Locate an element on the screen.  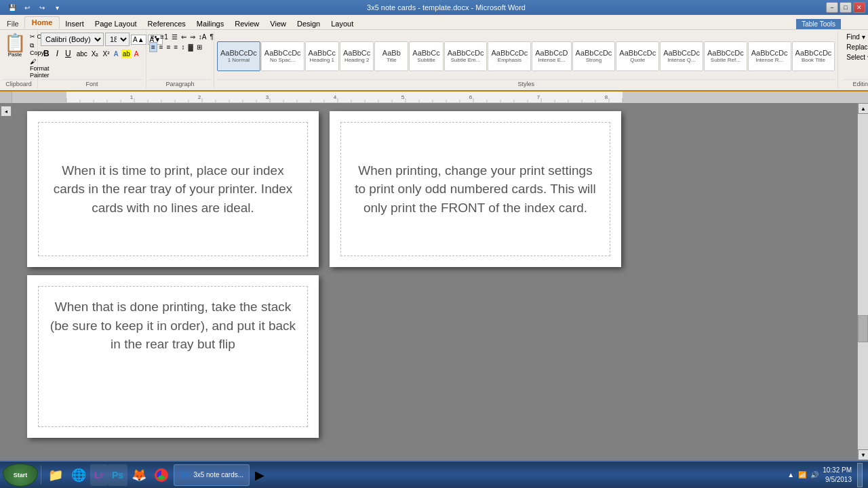
replace-btn: Replace is located at coordinates (856, 47).